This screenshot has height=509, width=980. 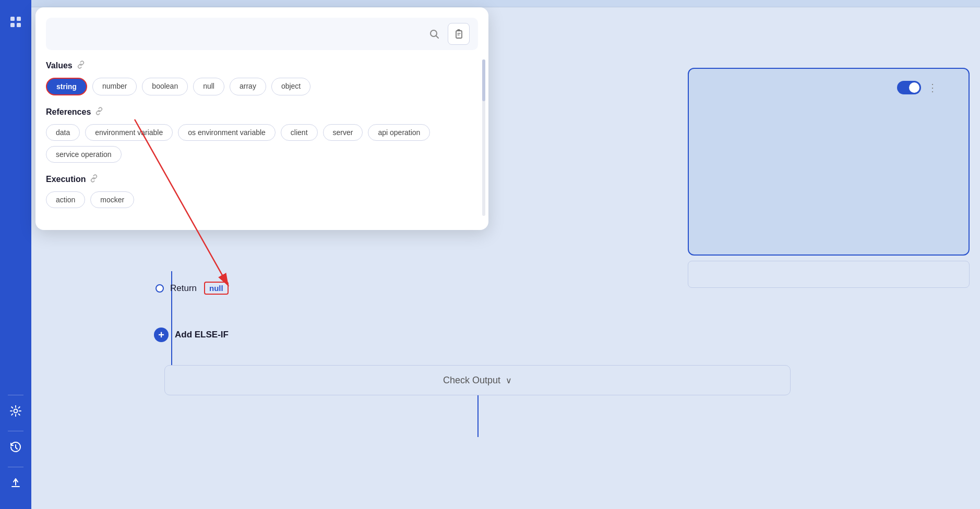 I want to click on bottom-right-card, so click(x=829, y=274).